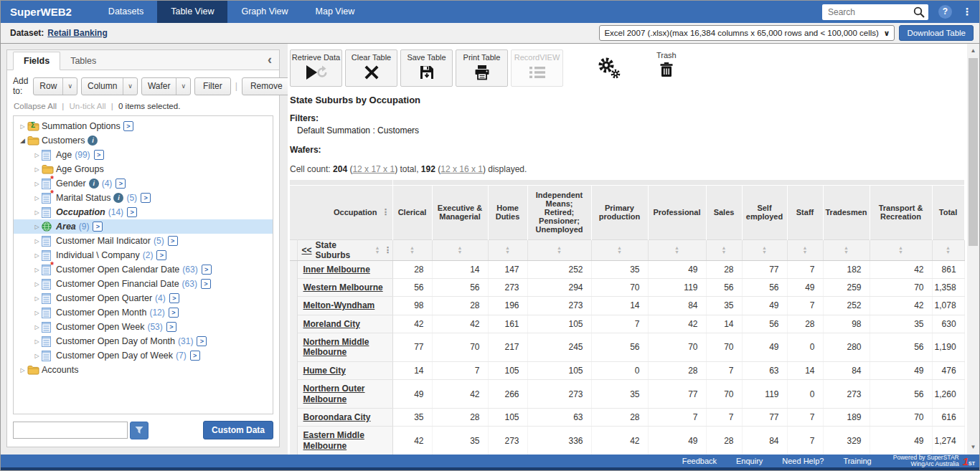 The width and height of the screenshot is (980, 471). What do you see at coordinates (967, 11) in the screenshot?
I see `overflow-menu-icon: ⋮` at bounding box center [967, 11].